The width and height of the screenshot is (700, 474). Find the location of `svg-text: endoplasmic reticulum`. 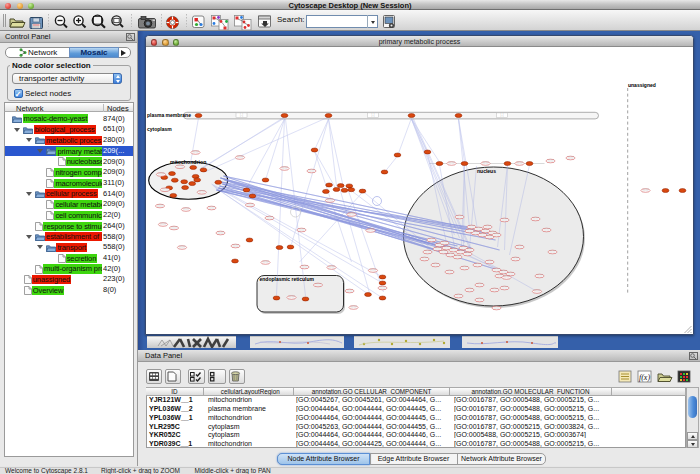

svg-text: endoplasmic reticulum is located at coordinates (288, 279).